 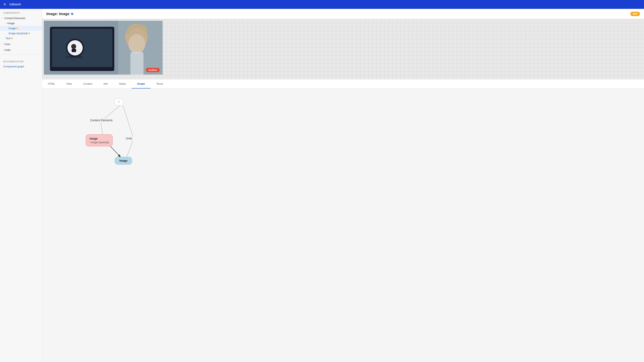 I want to click on sidebar-item-image: Image, so click(x=21, y=28).